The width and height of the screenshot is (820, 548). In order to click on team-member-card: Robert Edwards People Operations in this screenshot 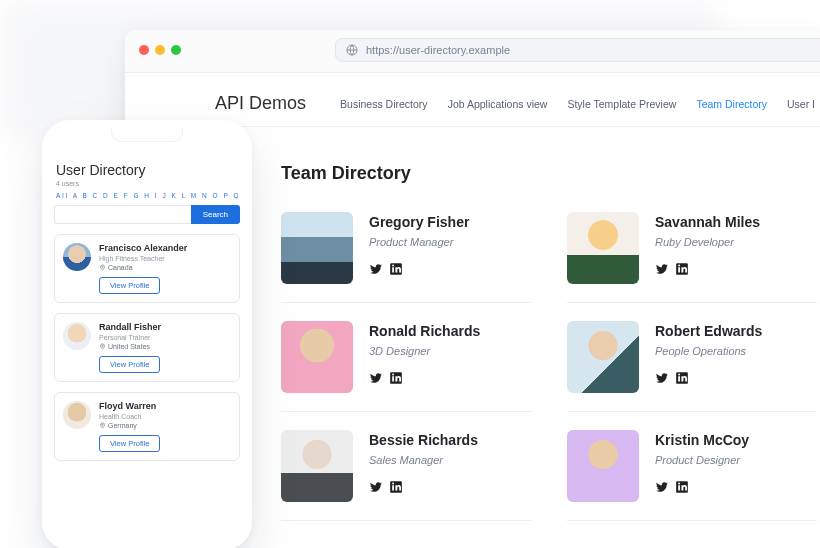, I will do `click(692, 366)`.